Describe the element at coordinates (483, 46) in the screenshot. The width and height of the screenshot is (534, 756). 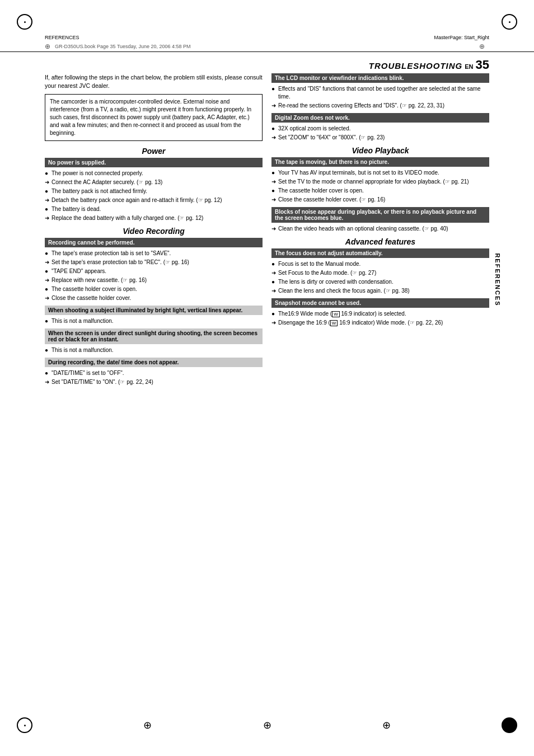
I see `crosshair-icon-right` at that location.